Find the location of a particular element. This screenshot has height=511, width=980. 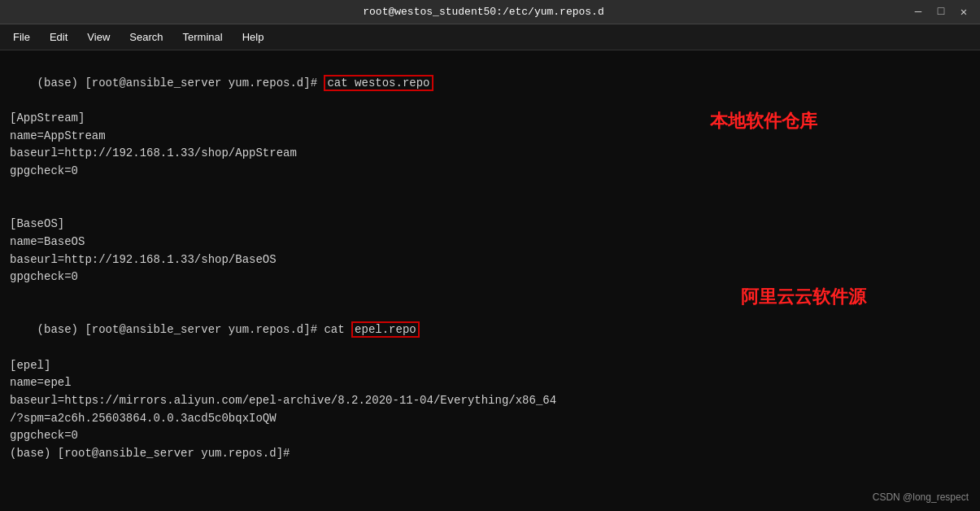

menu-view: View is located at coordinates (98, 37).